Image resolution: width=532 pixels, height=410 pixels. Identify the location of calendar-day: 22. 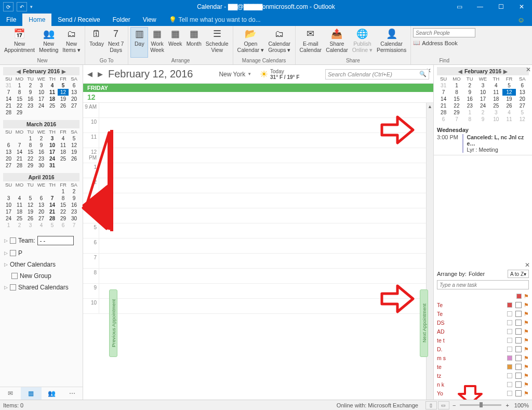
(63, 212).